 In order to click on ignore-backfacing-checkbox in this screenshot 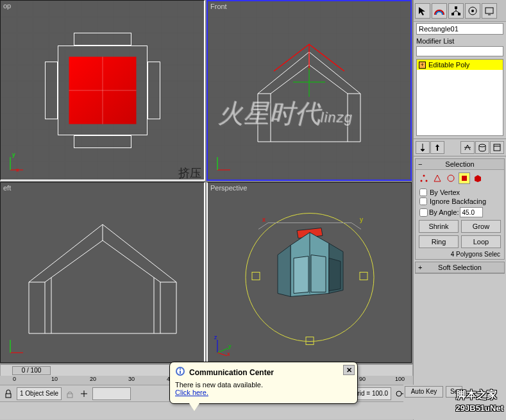, I will do `click(423, 201)`.